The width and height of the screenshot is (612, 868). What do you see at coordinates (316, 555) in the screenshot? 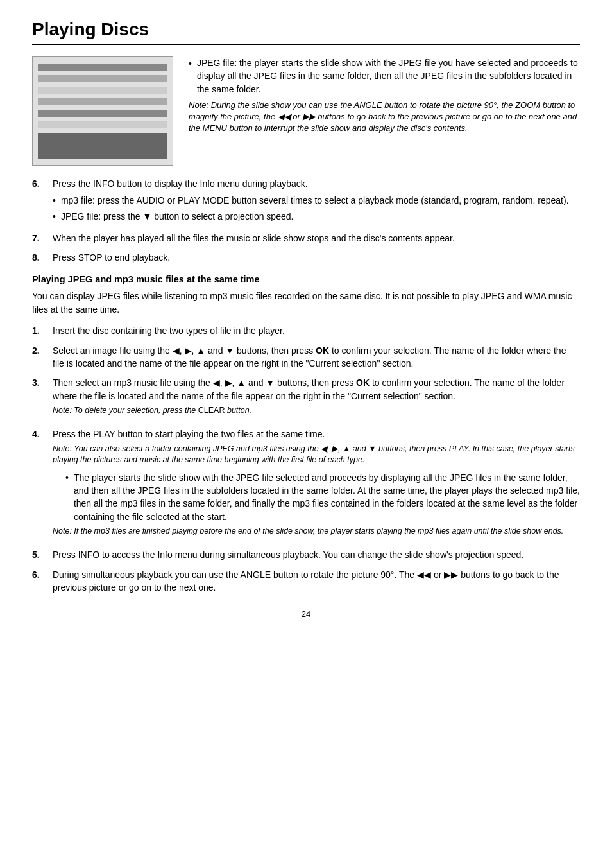
I see `step-5-content: Press INFO to access the Info menu durin…` at bounding box center [316, 555].